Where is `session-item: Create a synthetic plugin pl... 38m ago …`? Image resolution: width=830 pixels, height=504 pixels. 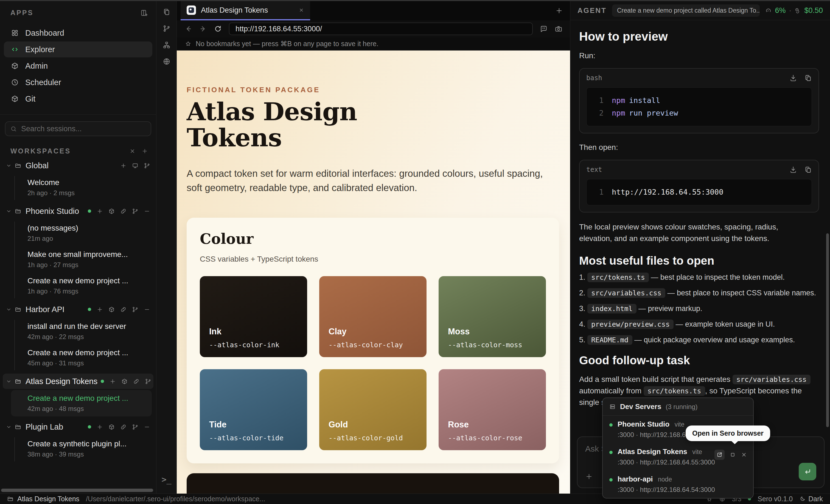
session-item: Create a synthetic plugin pl... 38m ago … is located at coordinates (85, 449).